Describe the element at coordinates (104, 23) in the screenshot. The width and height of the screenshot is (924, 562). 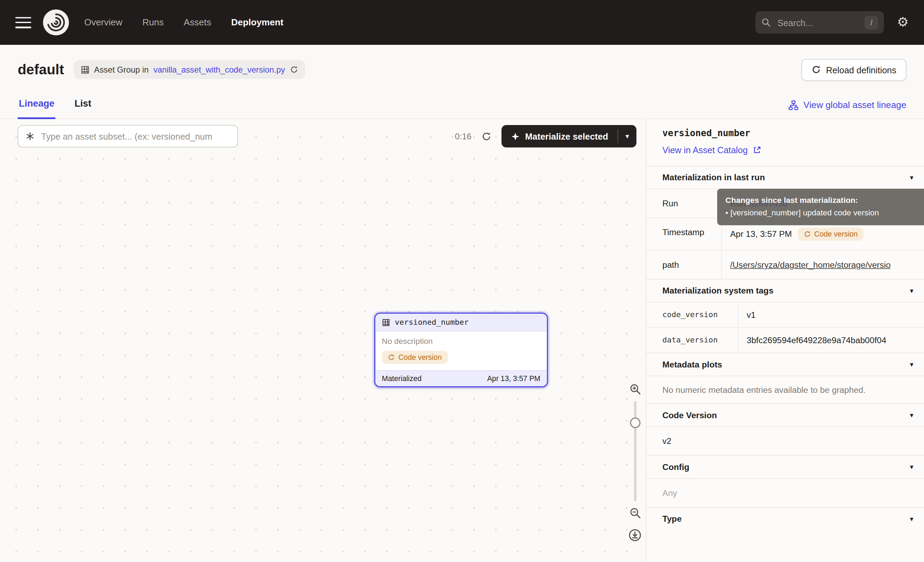
I see `nav-item-overview: Overview` at that location.